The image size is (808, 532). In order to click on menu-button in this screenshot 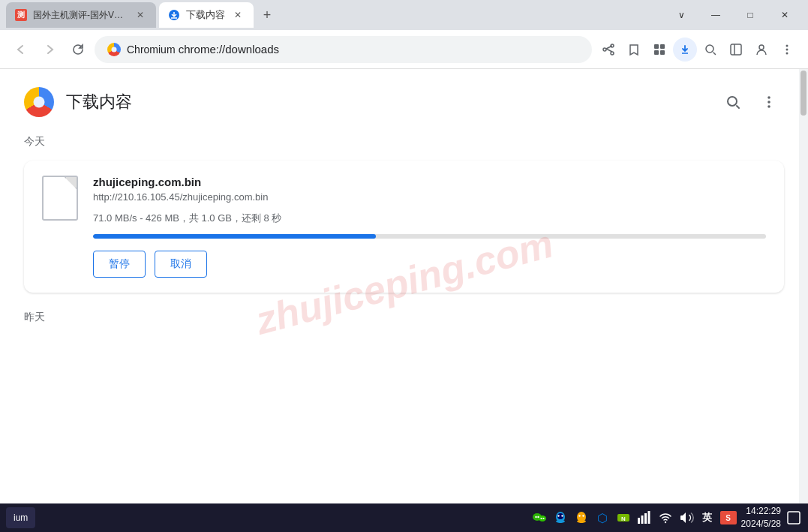, I will do `click(787, 50)`.